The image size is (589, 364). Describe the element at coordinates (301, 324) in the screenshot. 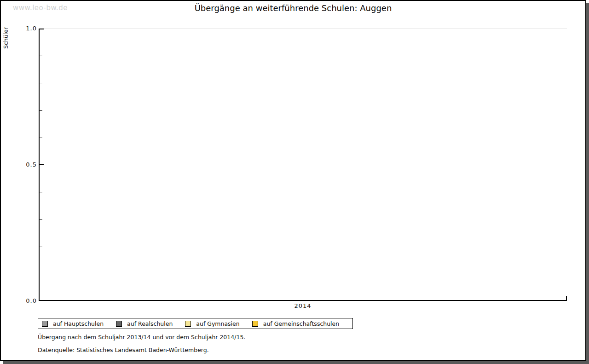

I see `legend-label: auf Gemeinschaftsschulen` at that location.